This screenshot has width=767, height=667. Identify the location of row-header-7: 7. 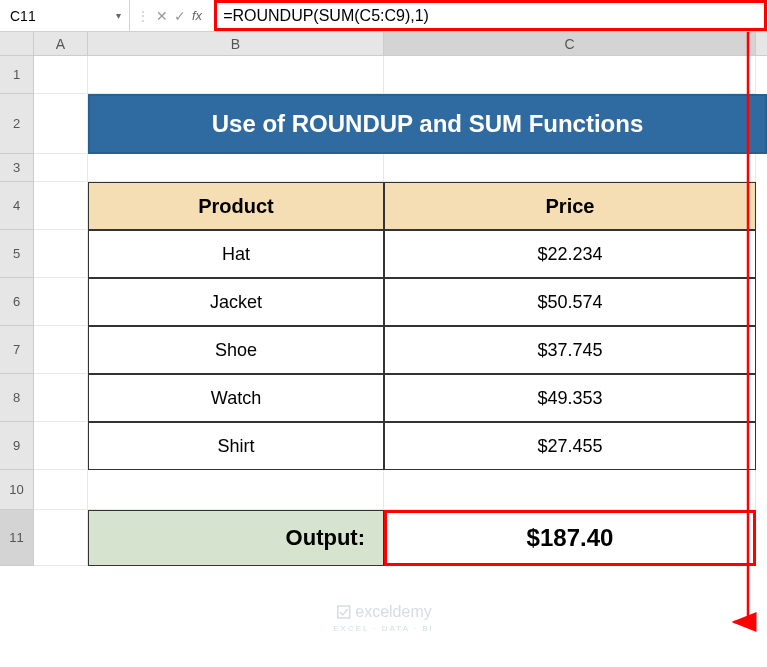
(17, 350).